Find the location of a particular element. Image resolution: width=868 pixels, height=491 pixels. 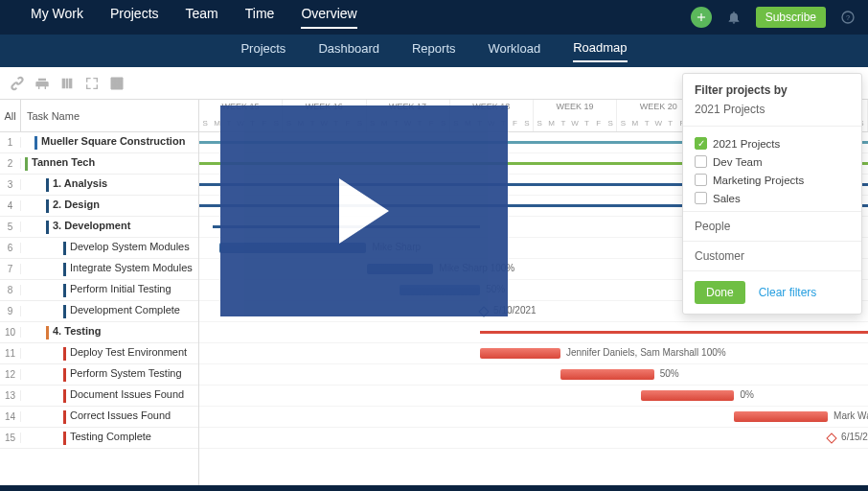

subnav-workload: Workload is located at coordinates (515, 52).